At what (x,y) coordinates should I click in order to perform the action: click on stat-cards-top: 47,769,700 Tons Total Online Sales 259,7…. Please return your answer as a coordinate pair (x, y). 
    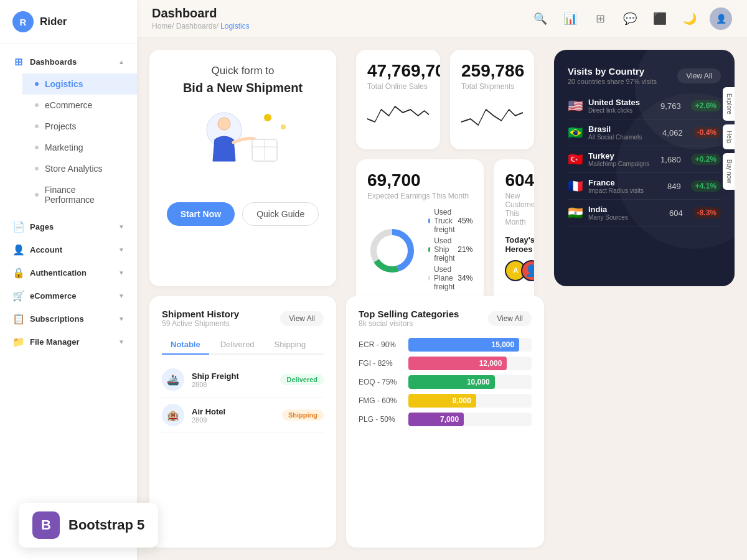
    Looking at the image, I should click on (445, 100).